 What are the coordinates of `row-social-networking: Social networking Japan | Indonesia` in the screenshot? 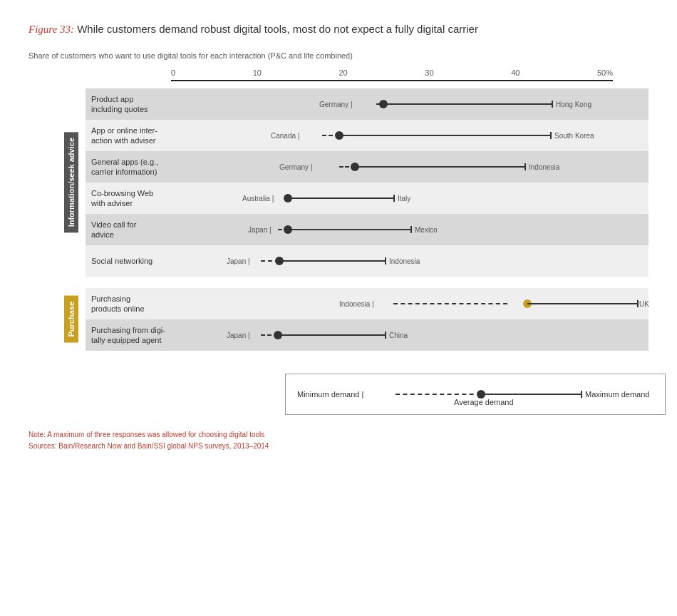 It's located at (367, 261).